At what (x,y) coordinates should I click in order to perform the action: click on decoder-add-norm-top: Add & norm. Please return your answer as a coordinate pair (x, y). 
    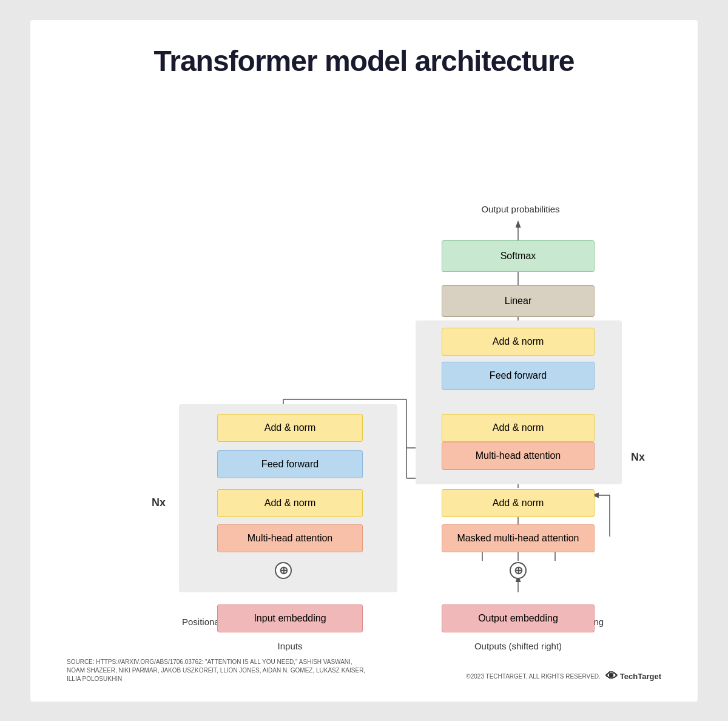
    Looking at the image, I should click on (518, 342).